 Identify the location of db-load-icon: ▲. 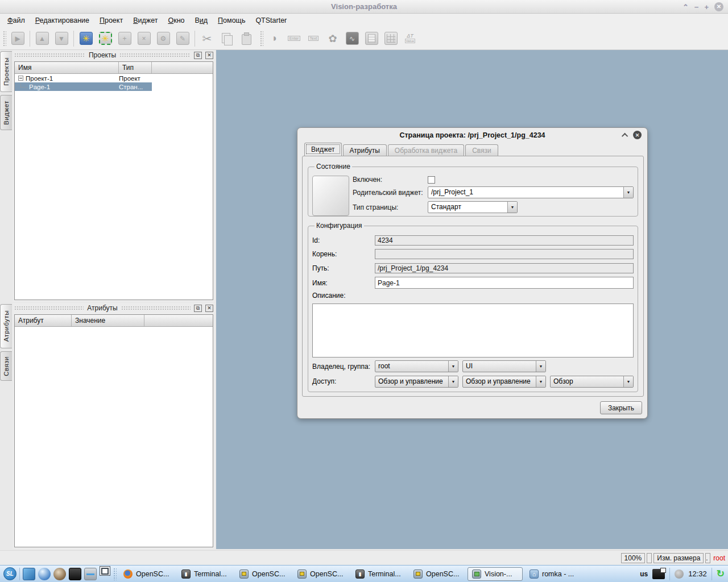
(42, 39).